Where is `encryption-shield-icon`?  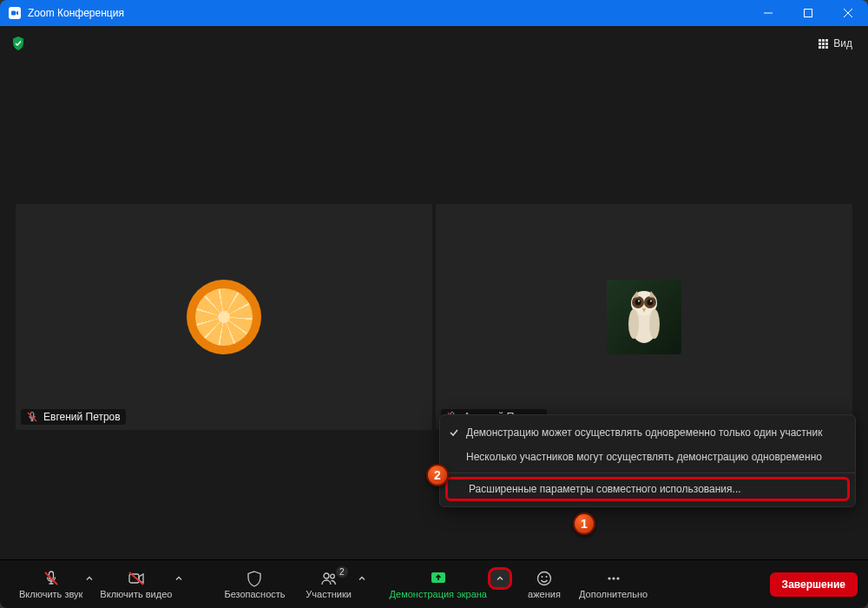 encryption-shield-icon is located at coordinates (18, 43).